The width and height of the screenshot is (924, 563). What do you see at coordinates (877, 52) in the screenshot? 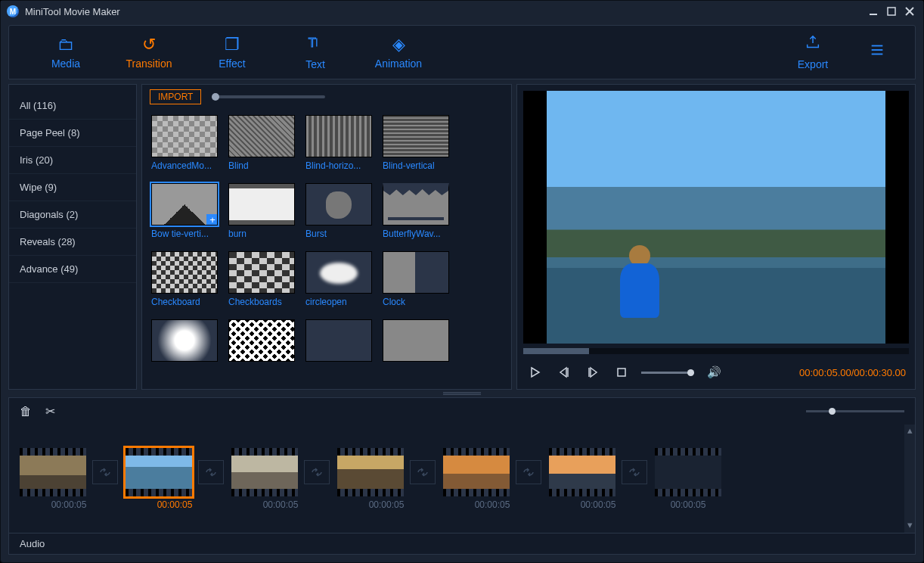
I see `hamburger-menu-button` at bounding box center [877, 52].